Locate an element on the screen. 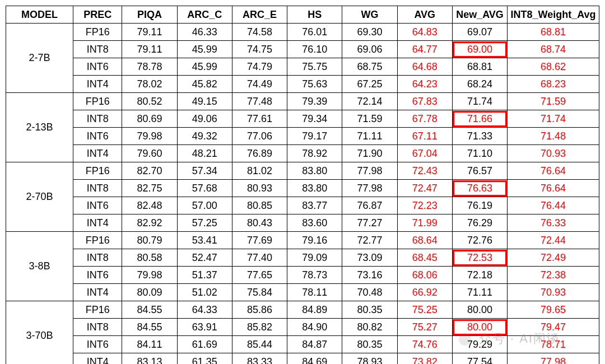 Image resolution: width=605 pixels, height=364 pixels. arc_c-cell: 48.21 is located at coordinates (204, 153).